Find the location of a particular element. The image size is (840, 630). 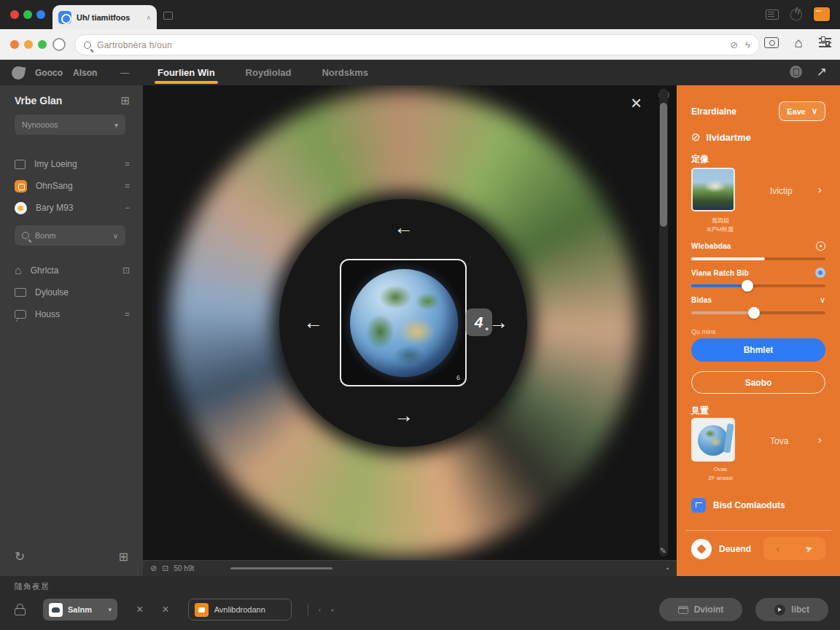

address-text: Gartrobnèra h/oun is located at coordinates (411, 45).